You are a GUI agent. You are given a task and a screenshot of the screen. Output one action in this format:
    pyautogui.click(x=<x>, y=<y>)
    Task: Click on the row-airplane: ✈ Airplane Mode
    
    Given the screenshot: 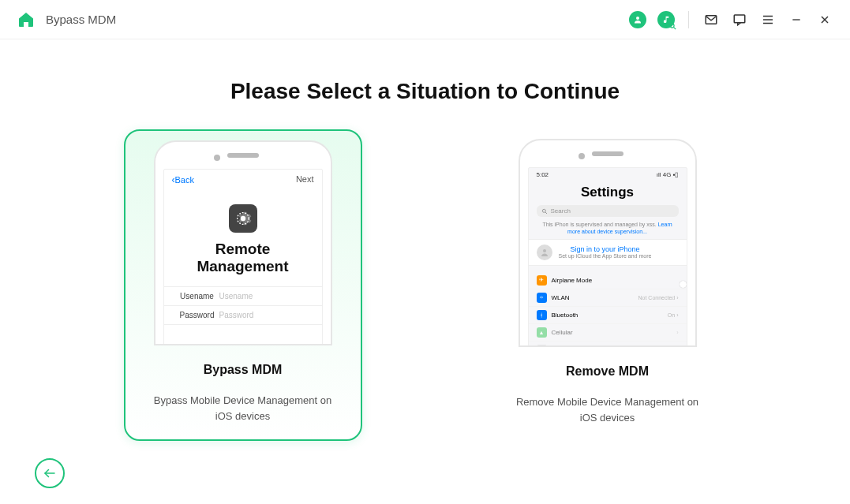 What is the action you would take?
    pyautogui.click(x=608, y=281)
    